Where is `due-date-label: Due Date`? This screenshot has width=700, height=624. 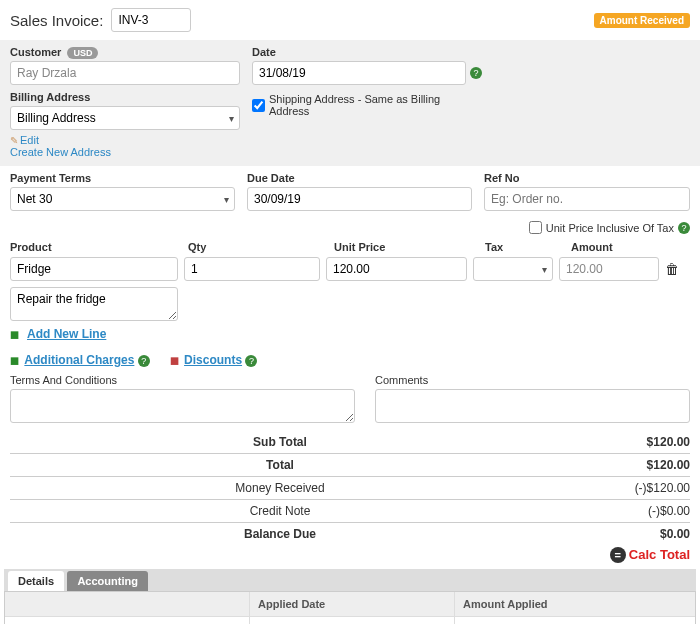 due-date-label: Due Date is located at coordinates (360, 178).